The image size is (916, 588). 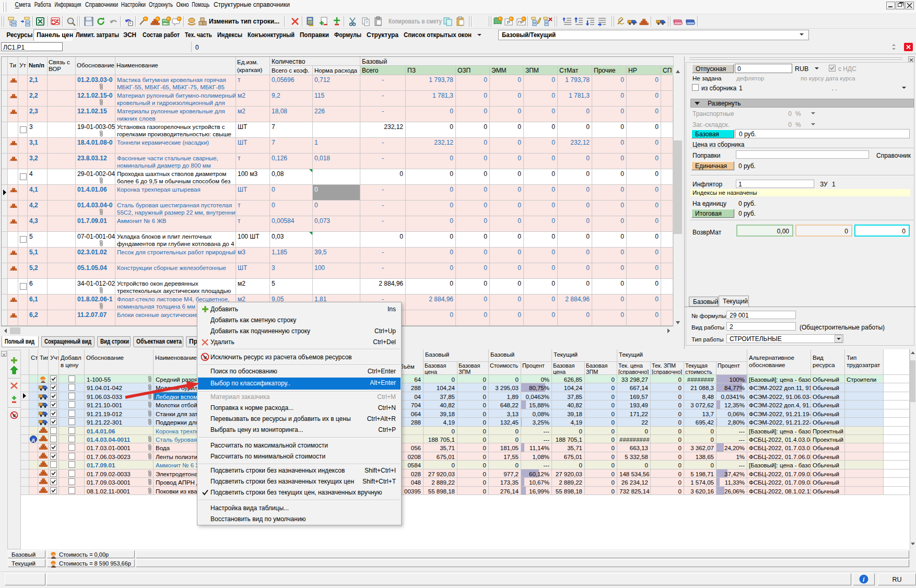 What do you see at coordinates (68, 5) in the screenshot?
I see `svg-text: Информация` at bounding box center [68, 5].